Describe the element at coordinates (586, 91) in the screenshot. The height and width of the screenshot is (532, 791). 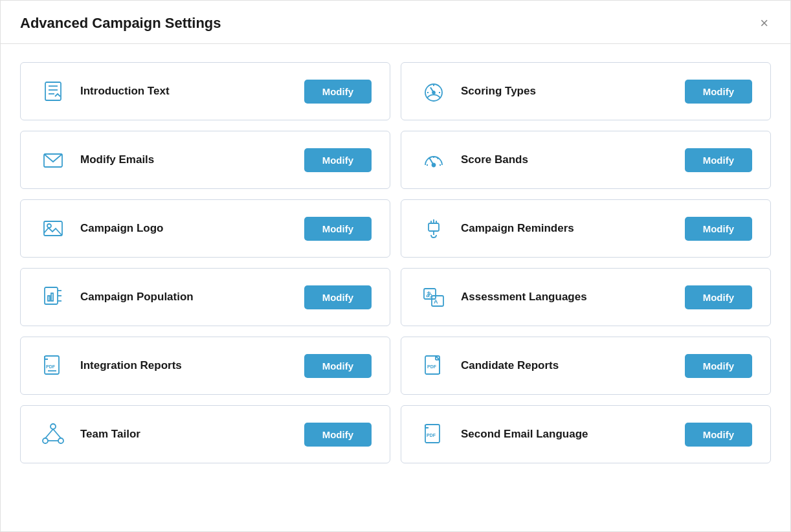
I see `card-scoring-types: Scoring Types Modify` at that location.